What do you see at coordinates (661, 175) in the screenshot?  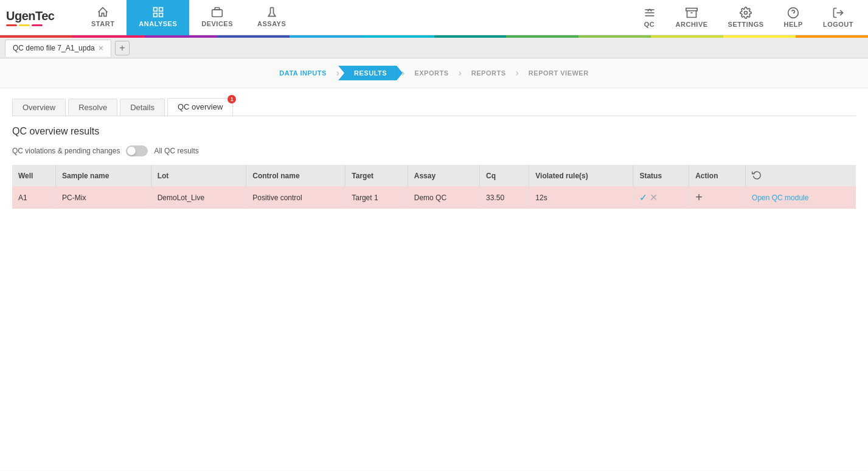 I see `col-header-status: Status` at bounding box center [661, 175].